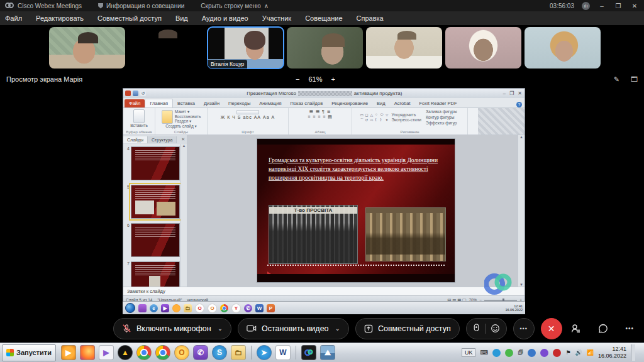 This screenshot has width=644, height=362. Describe the element at coordinates (182, 18) in the screenshot. I see `menu-view: Вид` at that location.